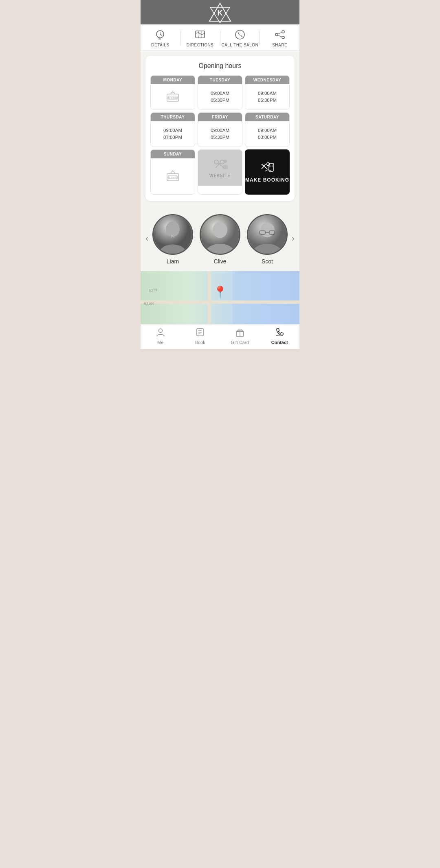  Describe the element at coordinates (220, 117) in the screenshot. I see `friday-header: FRIDAY` at that location.